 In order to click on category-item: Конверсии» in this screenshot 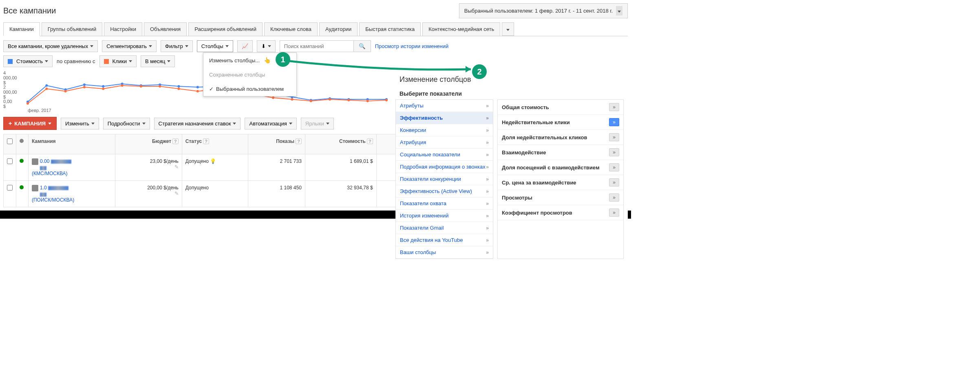, I will do `click(444, 130)`.